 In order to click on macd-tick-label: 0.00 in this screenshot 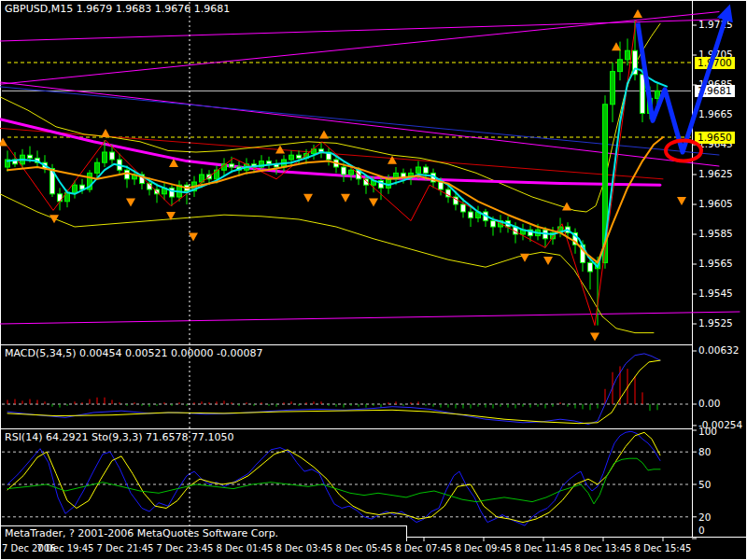, I will do `click(710, 403)`.